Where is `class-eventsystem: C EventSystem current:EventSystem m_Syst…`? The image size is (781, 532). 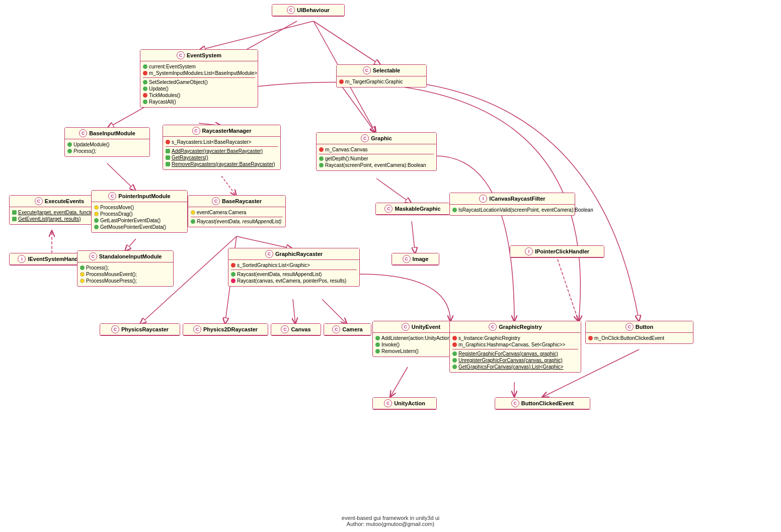
class-eventsystem: C EventSystem current:EventSystem m_Syst… is located at coordinates (199, 78).